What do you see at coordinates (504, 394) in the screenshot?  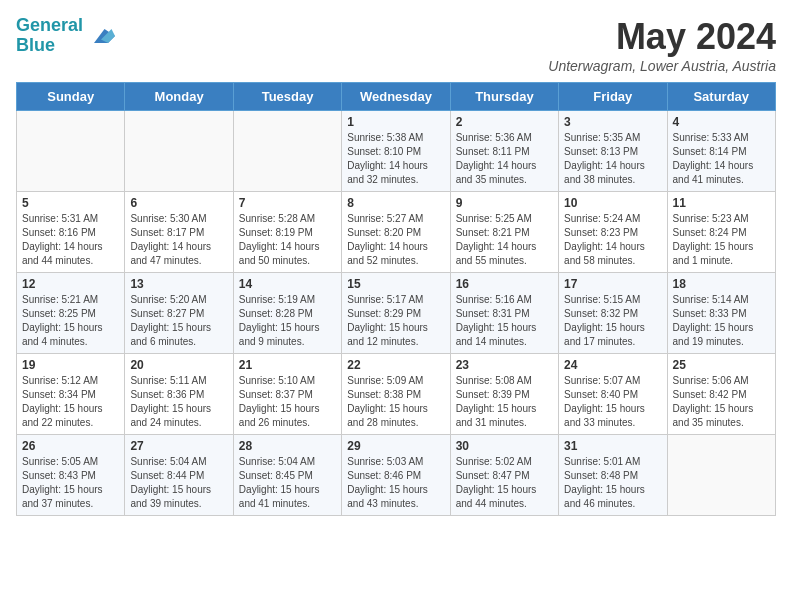 I see `calendar-cell: 23Sunrise: 5:08 AM Sunset: 8:39 PM Dayli…` at bounding box center [504, 394].